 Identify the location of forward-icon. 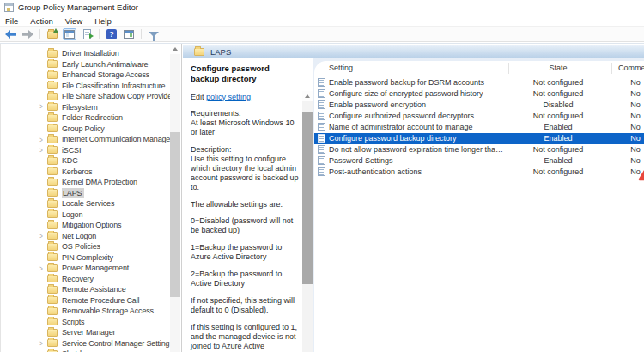
(27, 34).